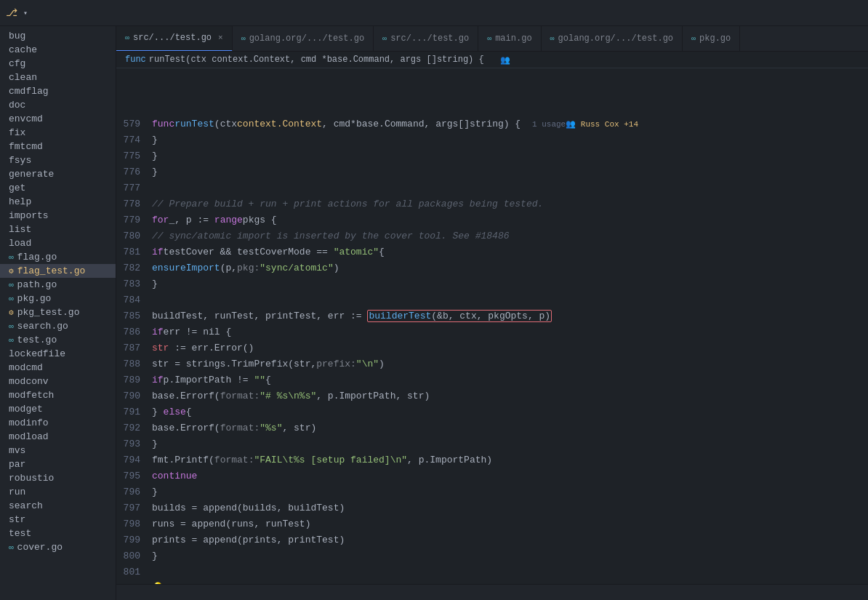 This screenshot has height=600, width=868. I want to click on sidebar-item-cache: cache, so click(58, 49).